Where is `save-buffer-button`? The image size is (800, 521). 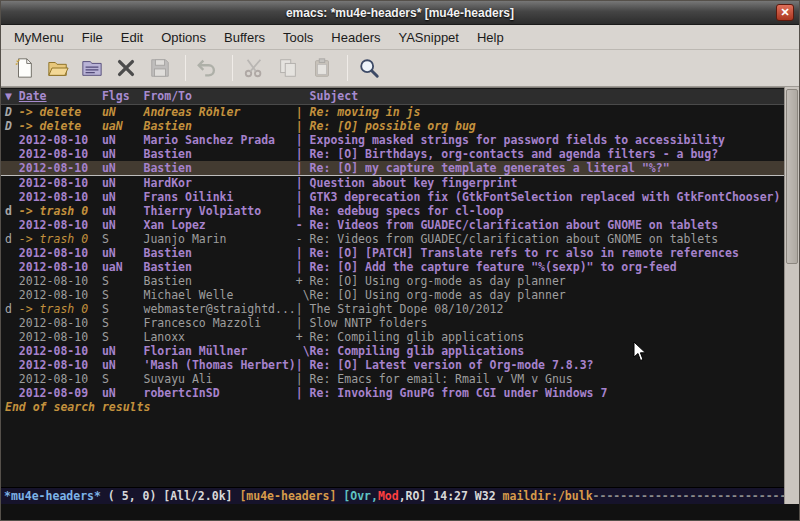
save-buffer-button is located at coordinates (160, 68).